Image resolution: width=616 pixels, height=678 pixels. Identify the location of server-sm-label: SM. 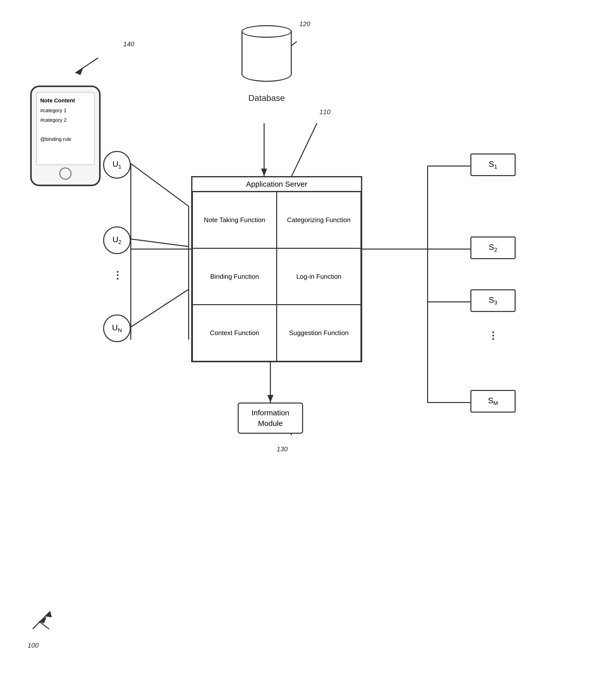
(493, 401).